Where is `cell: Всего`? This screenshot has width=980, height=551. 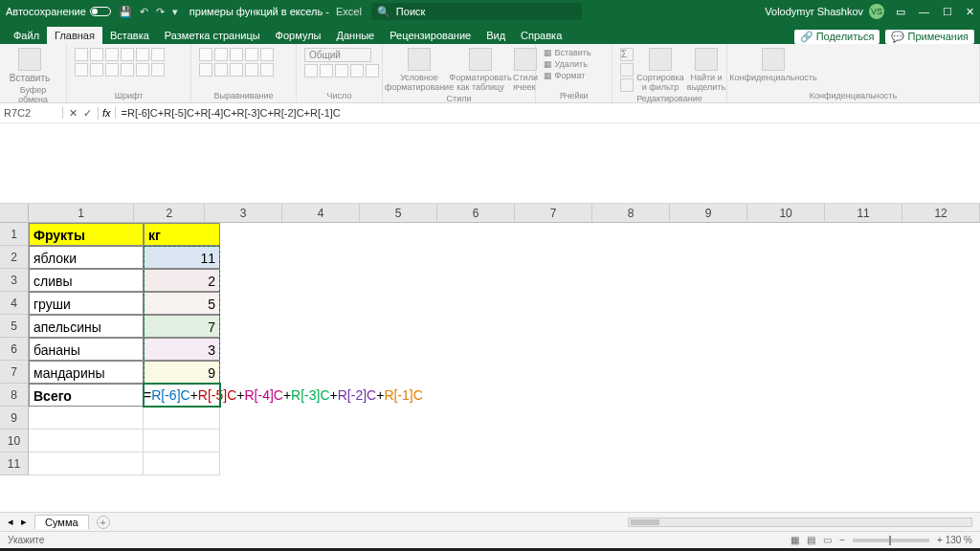
cell: Всего is located at coordinates (86, 395).